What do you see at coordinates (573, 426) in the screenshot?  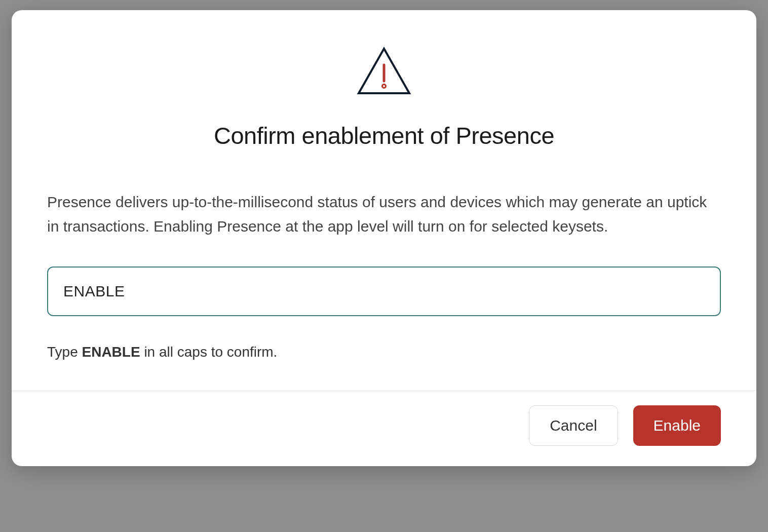 I see `cancel-button: Cancel` at bounding box center [573, 426].